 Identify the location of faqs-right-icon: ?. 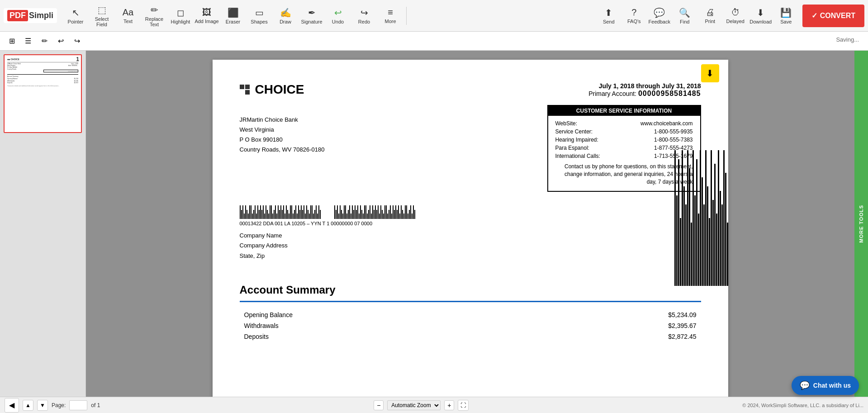
(634, 13).